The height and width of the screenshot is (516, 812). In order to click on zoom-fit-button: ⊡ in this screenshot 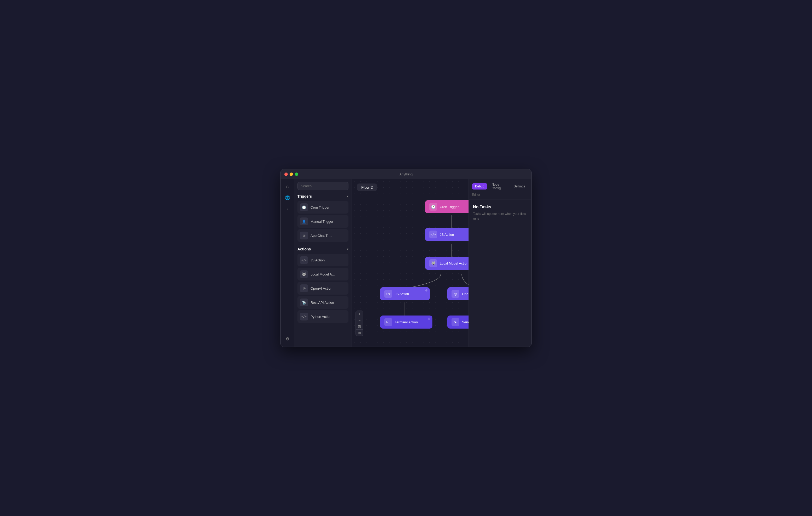, I will do `click(359, 326)`.